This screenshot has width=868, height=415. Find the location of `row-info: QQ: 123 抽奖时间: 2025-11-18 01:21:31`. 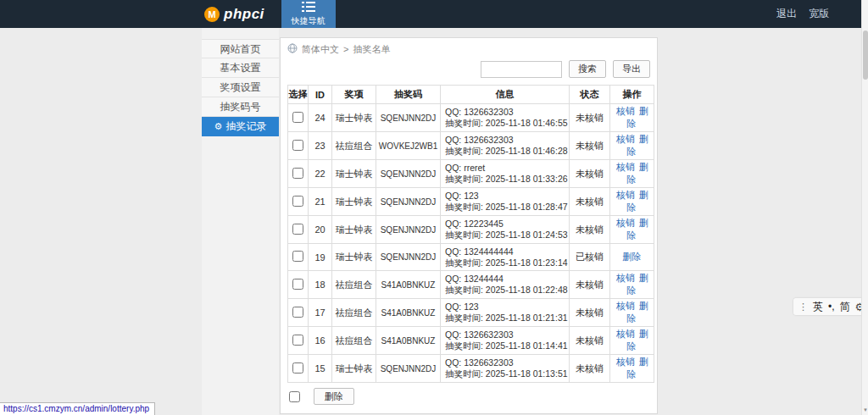

row-info: QQ: 123 抽奖时间: 2025-11-18 01:21:31 is located at coordinates (505, 313).